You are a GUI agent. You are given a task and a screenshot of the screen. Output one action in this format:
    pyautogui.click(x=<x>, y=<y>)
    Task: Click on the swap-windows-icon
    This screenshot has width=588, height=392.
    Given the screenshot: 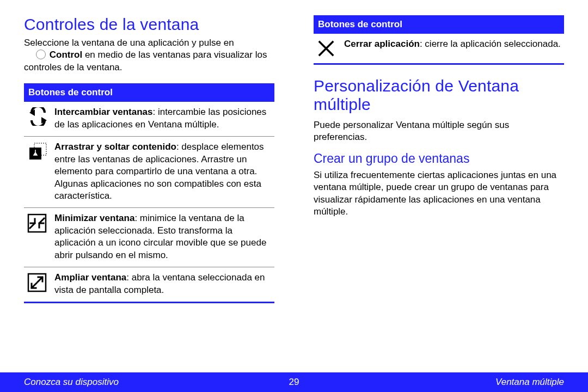 What is the action you would take?
    pyautogui.click(x=41, y=119)
    